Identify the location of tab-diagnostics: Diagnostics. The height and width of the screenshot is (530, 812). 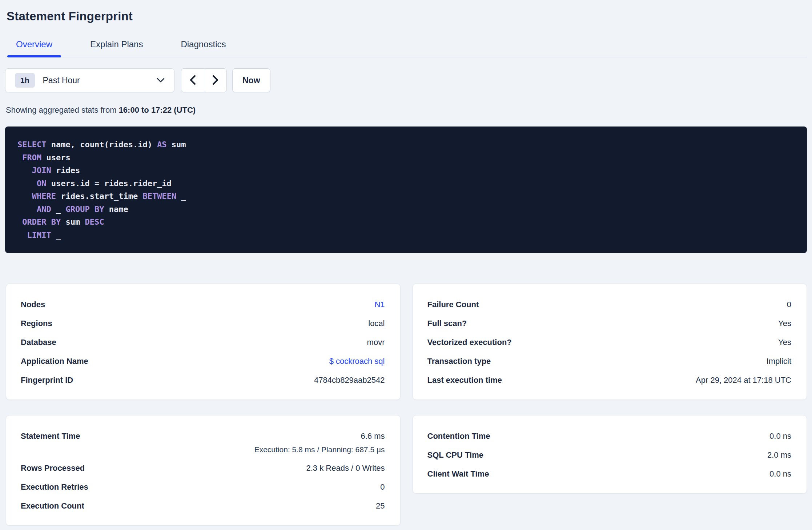
(203, 45).